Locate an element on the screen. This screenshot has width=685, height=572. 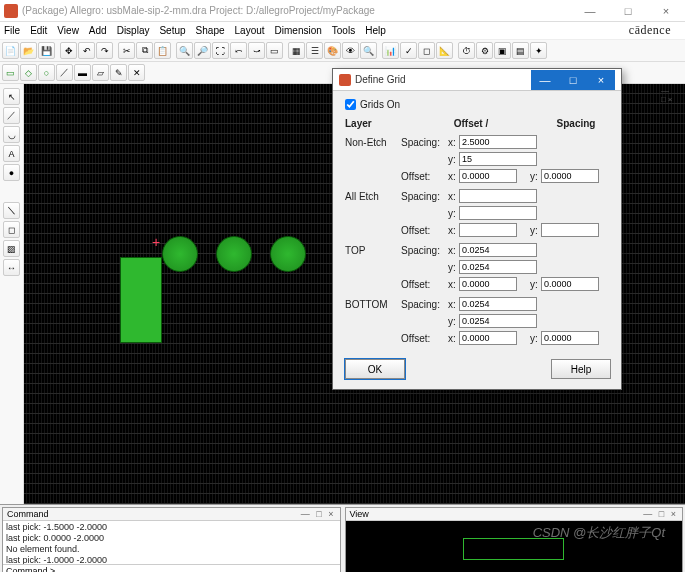
col-offset: Offset / is located at coordinates (471, 124).